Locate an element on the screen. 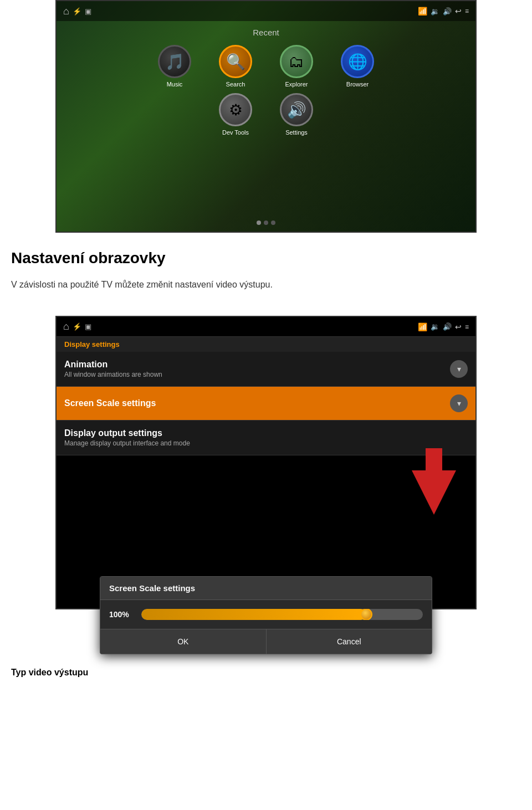 The image size is (532, 810). screen-scale-text-block: Screen Scale settings is located at coordinates (110, 403).